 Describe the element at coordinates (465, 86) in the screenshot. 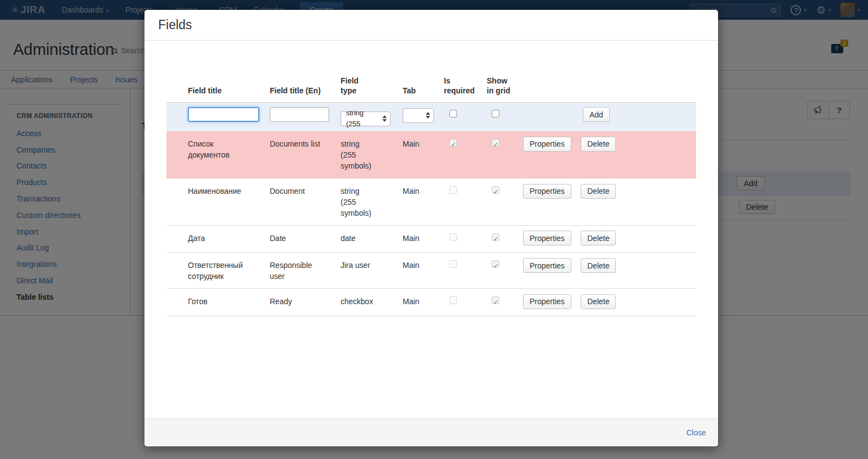

I see `column-header-is-required: Is required` at that location.